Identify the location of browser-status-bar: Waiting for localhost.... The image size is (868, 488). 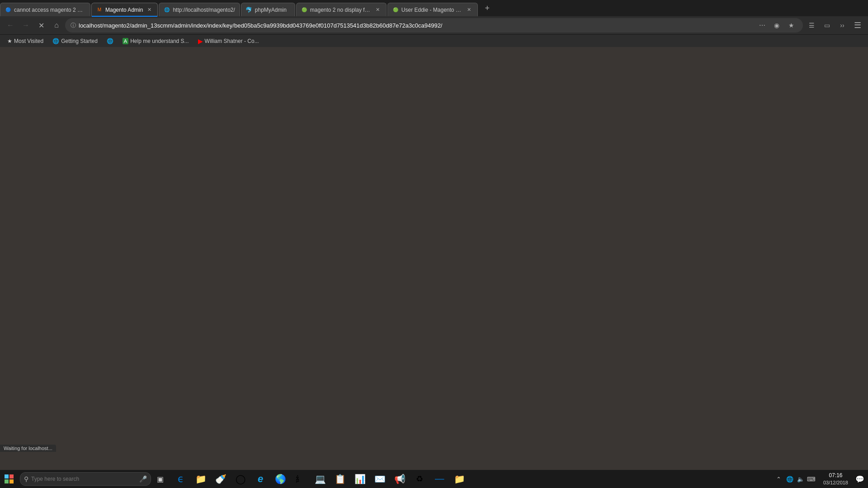
(28, 448).